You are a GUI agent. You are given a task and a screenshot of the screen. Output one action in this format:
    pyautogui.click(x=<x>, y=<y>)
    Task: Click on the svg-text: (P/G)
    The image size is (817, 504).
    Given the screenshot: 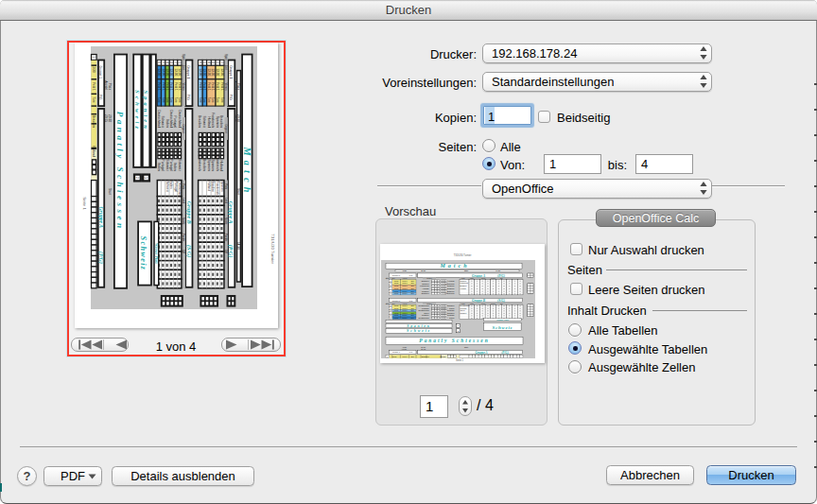 What is the action you would take?
    pyautogui.click(x=501, y=276)
    